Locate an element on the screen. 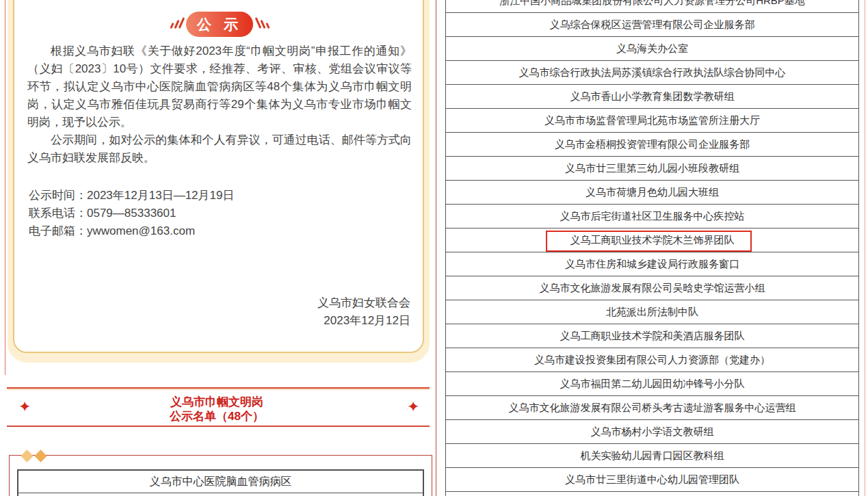  list-item: 义乌综合保税区运营管理有限公司企业服务部 is located at coordinates (653, 25).